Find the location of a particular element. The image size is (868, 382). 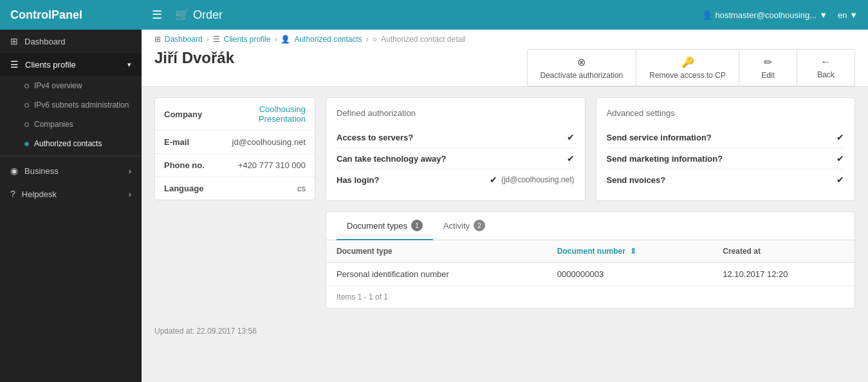

breadcrumb-icon2: ☰ is located at coordinates (216, 39).